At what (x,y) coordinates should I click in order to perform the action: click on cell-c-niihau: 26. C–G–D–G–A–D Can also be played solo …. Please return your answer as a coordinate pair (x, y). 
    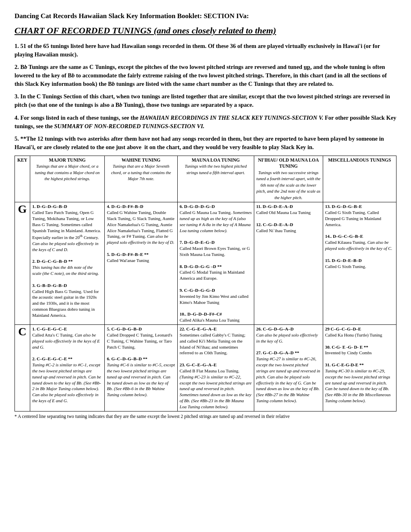
    Looking at the image, I should click on (289, 368).